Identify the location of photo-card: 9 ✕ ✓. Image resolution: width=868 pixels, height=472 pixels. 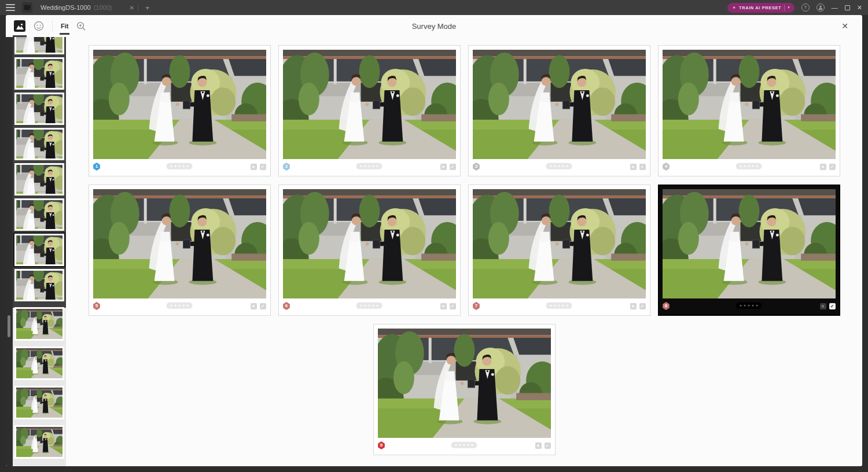
(464, 390).